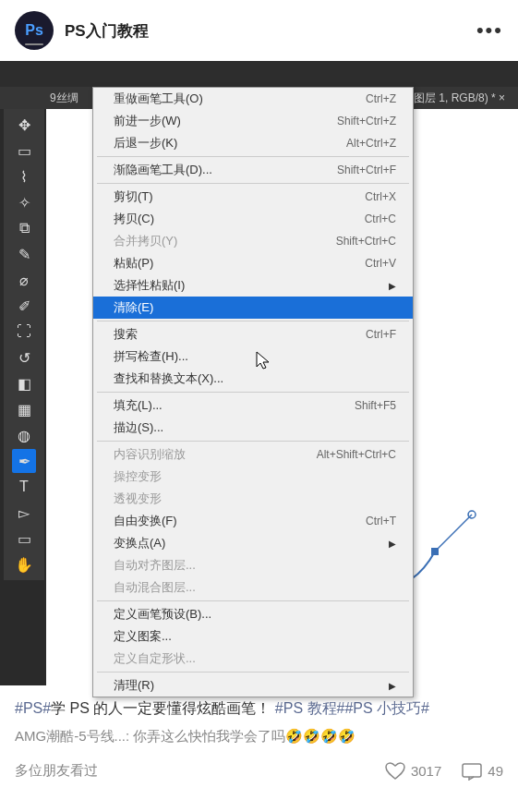 The height and width of the screenshot is (812, 518). What do you see at coordinates (239, 263) in the screenshot?
I see `menu-item-label: 粘贴(P)` at bounding box center [239, 263].